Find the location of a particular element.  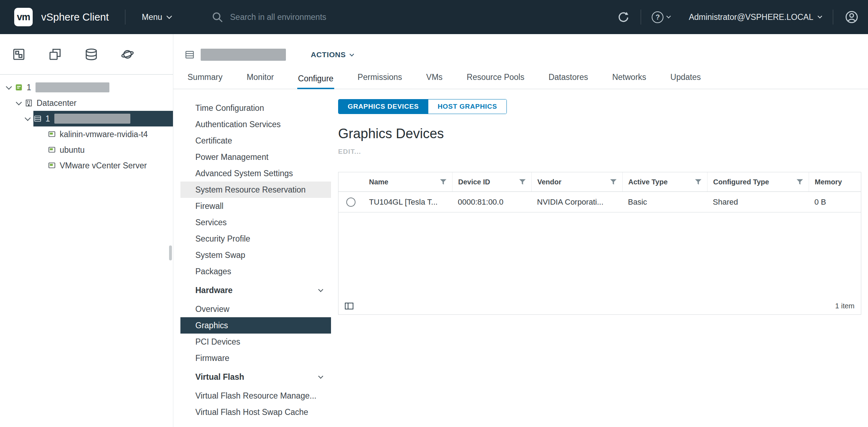

configure-nav: Time Configuration Authentication Servic… is located at coordinates (252, 258).